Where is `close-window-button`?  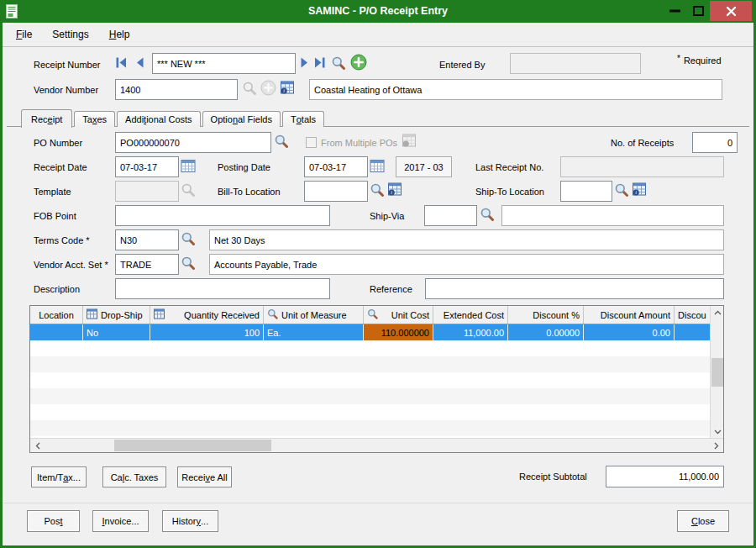
close-window-button is located at coordinates (731, 11).